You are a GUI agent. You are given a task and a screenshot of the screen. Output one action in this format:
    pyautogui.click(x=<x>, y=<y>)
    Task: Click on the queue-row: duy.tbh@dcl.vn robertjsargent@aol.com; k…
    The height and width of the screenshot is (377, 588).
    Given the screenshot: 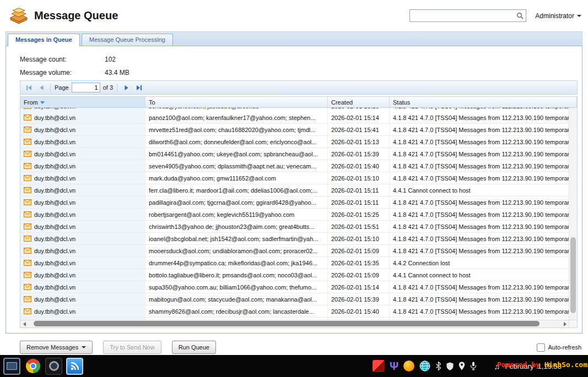 What is the action you would take?
    pyautogui.click(x=295, y=215)
    